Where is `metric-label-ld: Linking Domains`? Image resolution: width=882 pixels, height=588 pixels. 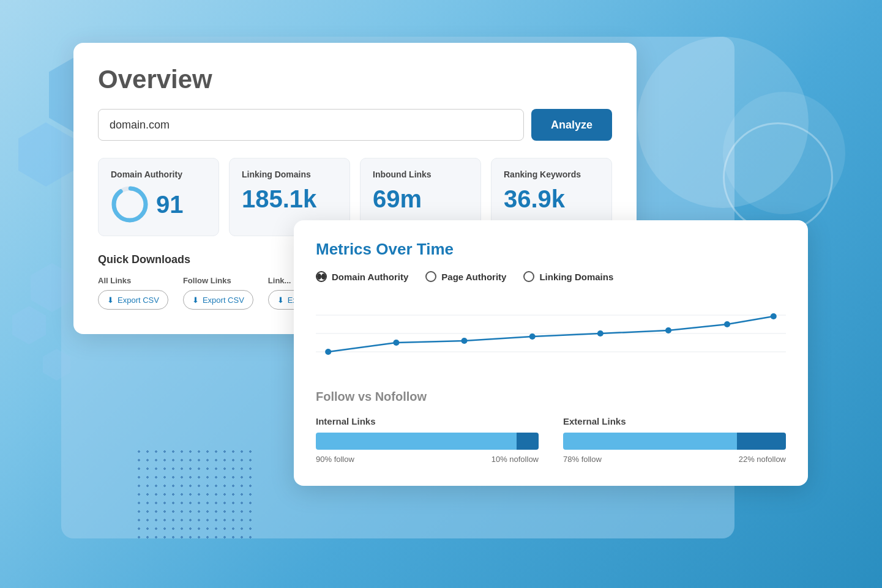
metric-label-ld: Linking Domains is located at coordinates (290, 174).